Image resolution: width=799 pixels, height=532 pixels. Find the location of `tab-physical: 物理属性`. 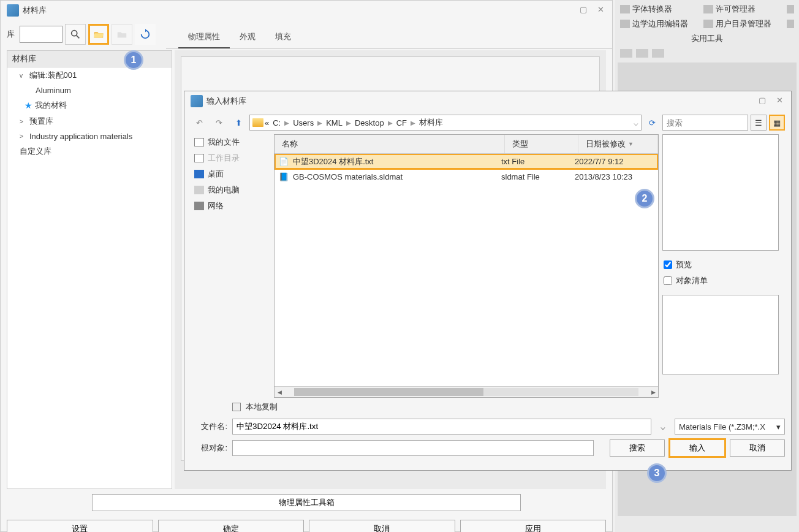

tab-physical: 物理属性 is located at coordinates (204, 37).